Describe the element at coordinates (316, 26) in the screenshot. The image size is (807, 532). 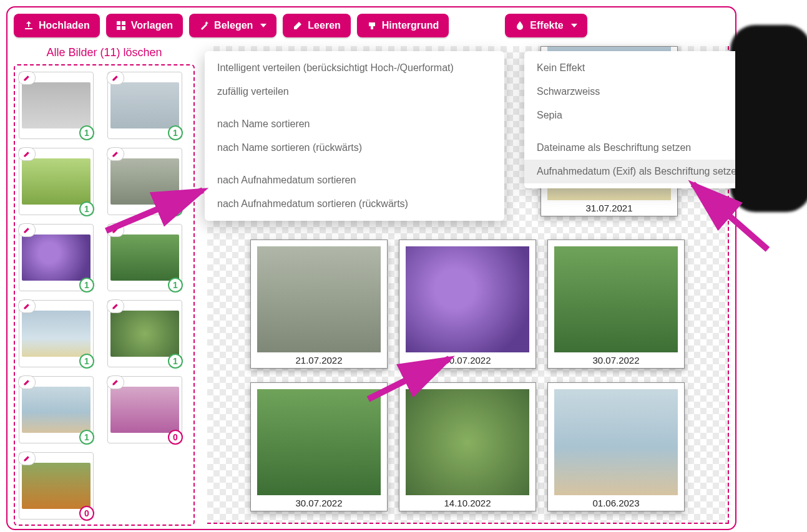
I see `clear-button: Leeren` at that location.